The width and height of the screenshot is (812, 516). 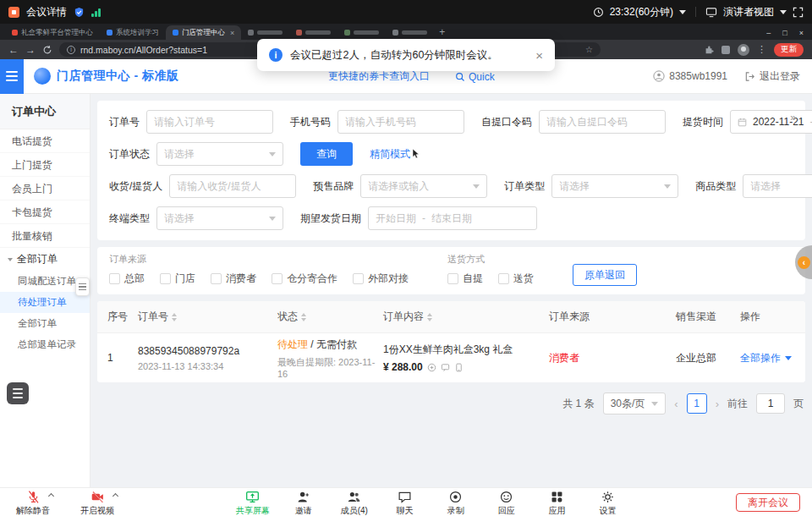 What do you see at coordinates (233, 279) in the screenshot?
I see `checkbox-consumer: 消费者` at bounding box center [233, 279].